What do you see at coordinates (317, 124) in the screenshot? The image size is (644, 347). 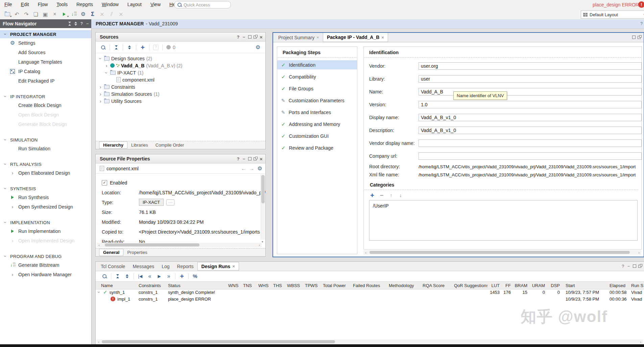 I see `packaging-step-addressing-and-memory: ✓Addressing and Memory` at bounding box center [317, 124].